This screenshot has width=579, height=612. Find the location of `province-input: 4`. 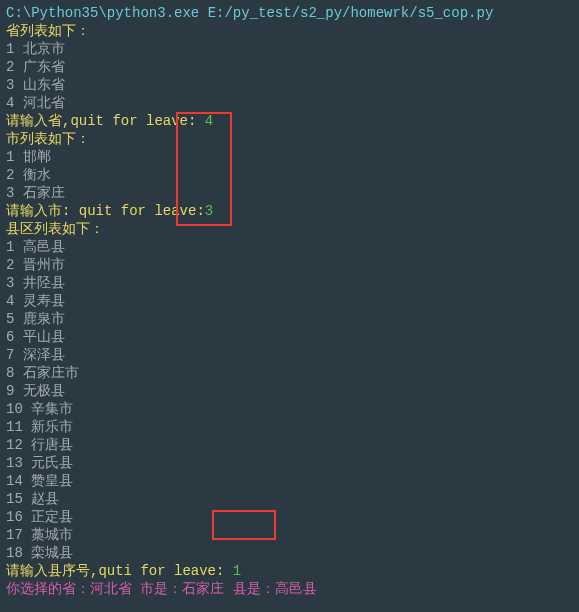

province-input: 4 is located at coordinates (209, 121).